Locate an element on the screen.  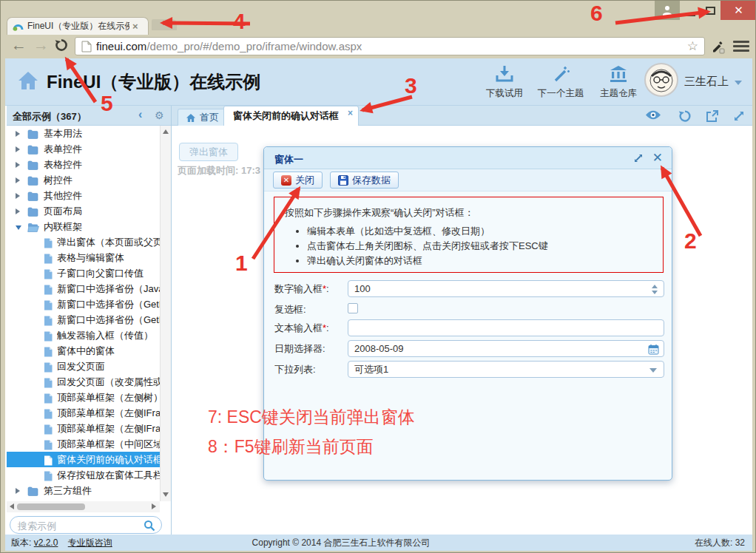
field-label: 文本输入框*: is located at coordinates (302, 328).